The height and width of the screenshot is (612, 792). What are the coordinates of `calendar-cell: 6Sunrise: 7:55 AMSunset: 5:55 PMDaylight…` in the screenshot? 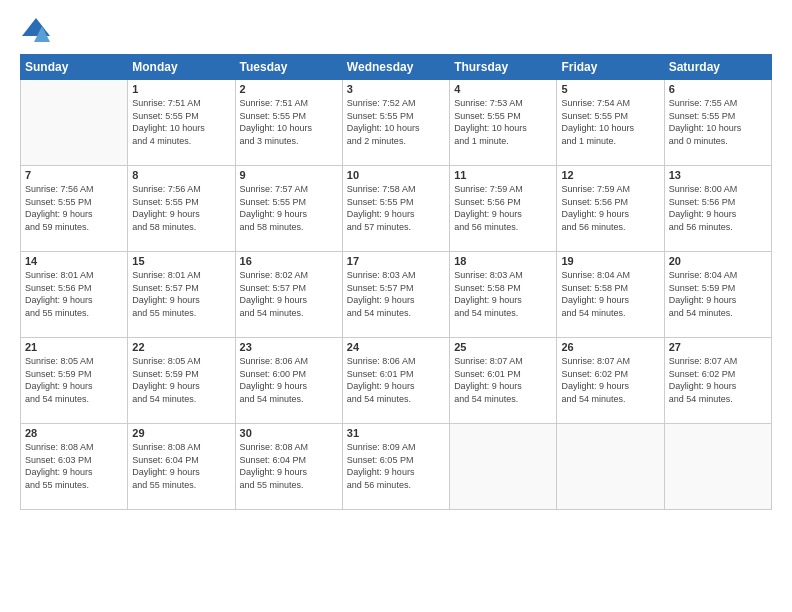 It's located at (718, 123).